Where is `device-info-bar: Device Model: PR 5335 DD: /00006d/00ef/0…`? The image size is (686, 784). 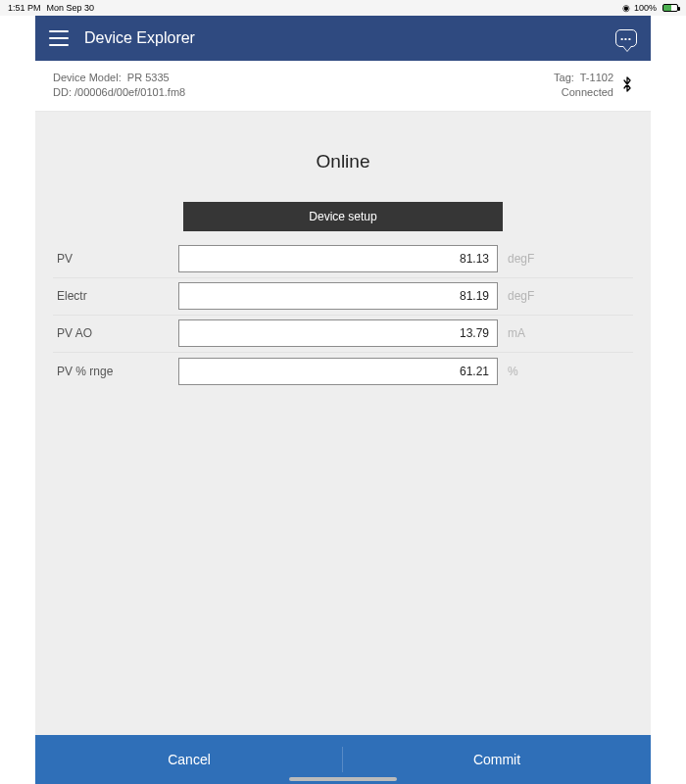
device-info-bar: Device Model: PR 5335 DD: /00006d/00ef/0… is located at coordinates (343, 86).